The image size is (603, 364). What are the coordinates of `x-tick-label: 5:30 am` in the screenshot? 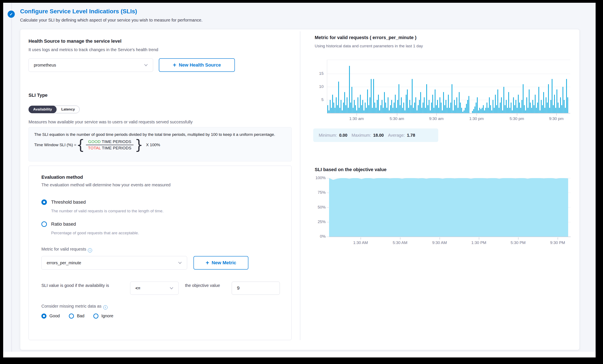 It's located at (397, 119).